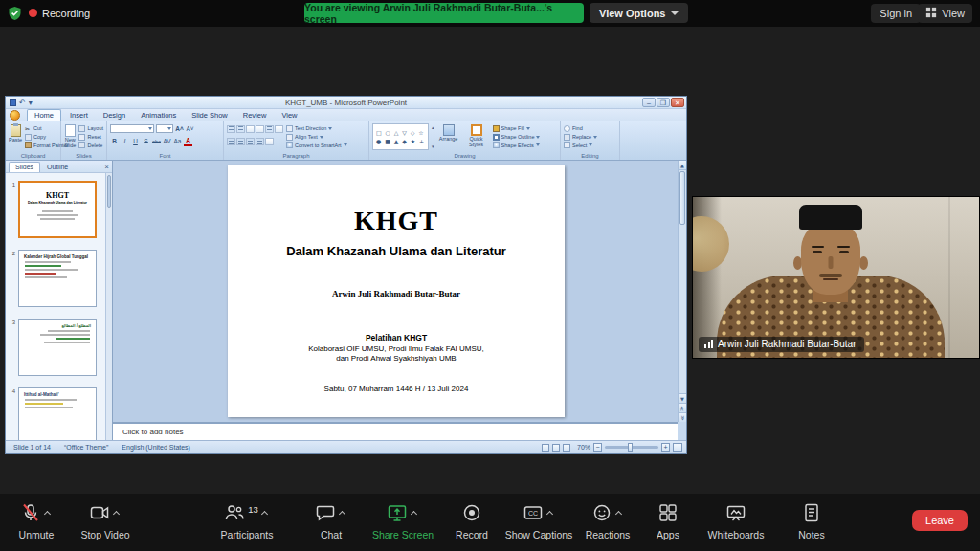 The image size is (980, 551). I want to click on sign-in-button: Sign in, so click(896, 13).